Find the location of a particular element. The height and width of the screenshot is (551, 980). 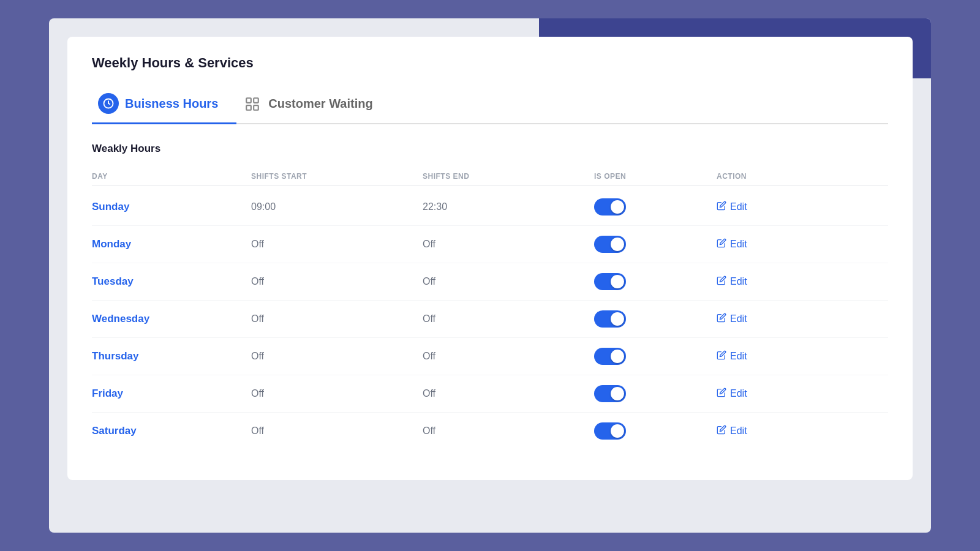

shift-start-cell: 09:00 is located at coordinates (337, 207).